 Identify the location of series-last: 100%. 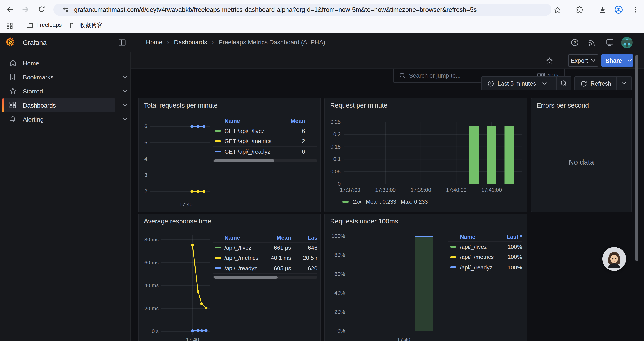
(510, 247).